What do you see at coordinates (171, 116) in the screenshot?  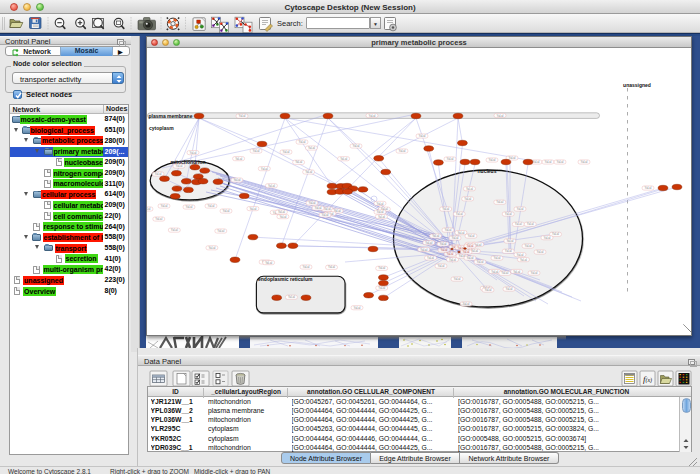 I see `svg-text: plasma membrane` at bounding box center [171, 116].